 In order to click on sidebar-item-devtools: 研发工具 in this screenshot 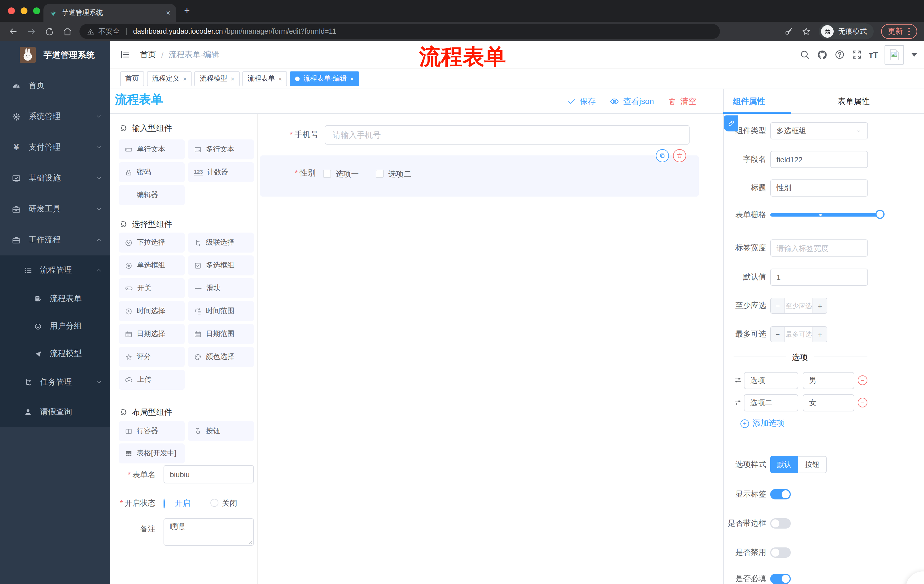, I will do `click(55, 209)`.